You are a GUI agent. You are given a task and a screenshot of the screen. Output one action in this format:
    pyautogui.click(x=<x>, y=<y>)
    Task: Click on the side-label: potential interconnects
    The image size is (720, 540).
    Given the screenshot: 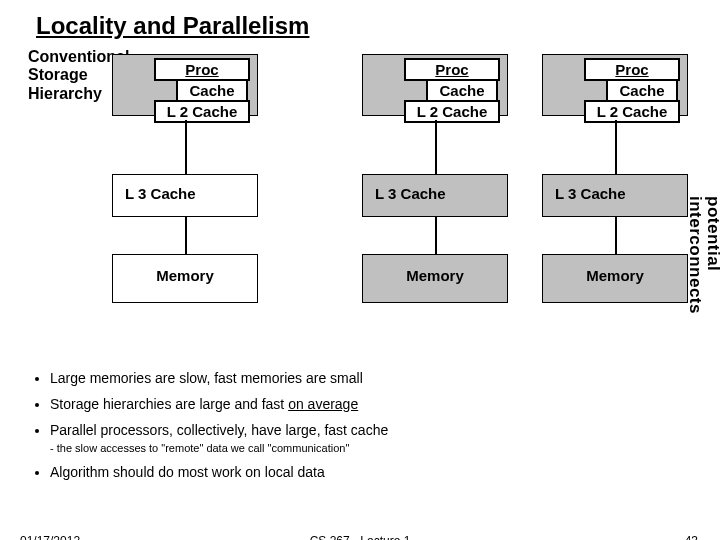 What is the action you would take?
    pyautogui.click(x=703, y=255)
    